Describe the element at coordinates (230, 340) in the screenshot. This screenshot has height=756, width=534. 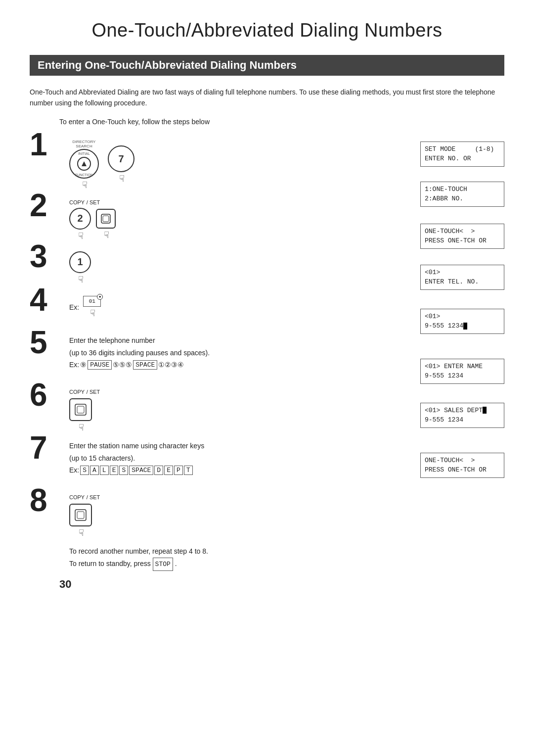
I see `step-5-desc: Enter the telephone number` at that location.